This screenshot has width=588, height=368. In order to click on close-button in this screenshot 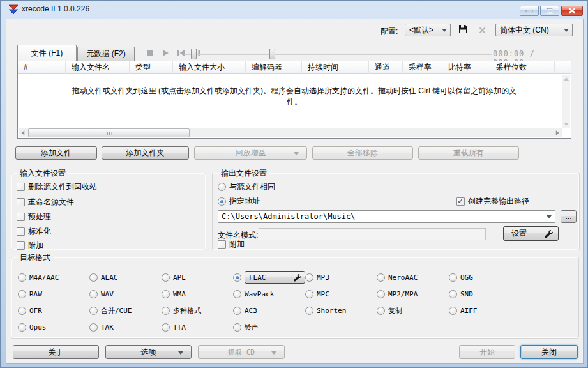, I will do `click(572, 11)`.